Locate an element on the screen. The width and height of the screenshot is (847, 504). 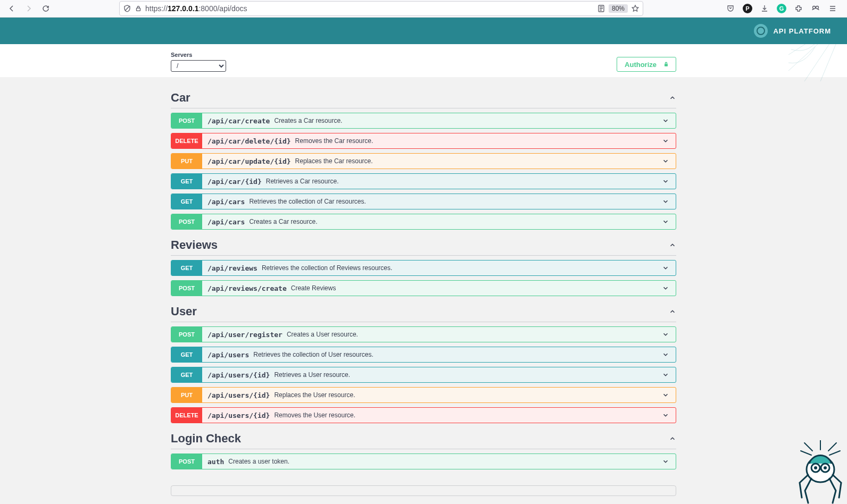
menu-icon is located at coordinates (833, 9).